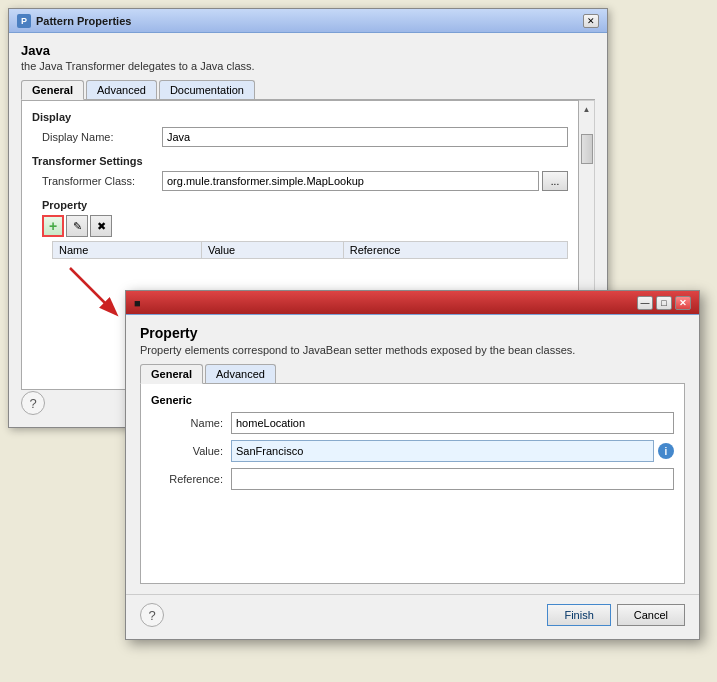 Image resolution: width=717 pixels, height=682 pixels. What do you see at coordinates (52, 90) in the screenshot?
I see `tab-general: General` at bounding box center [52, 90].